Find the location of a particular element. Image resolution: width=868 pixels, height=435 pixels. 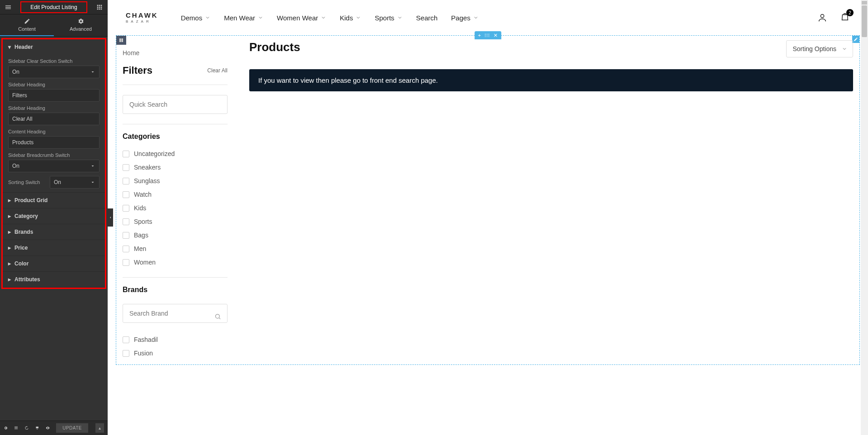

chevron-left-icon is located at coordinates (110, 218).